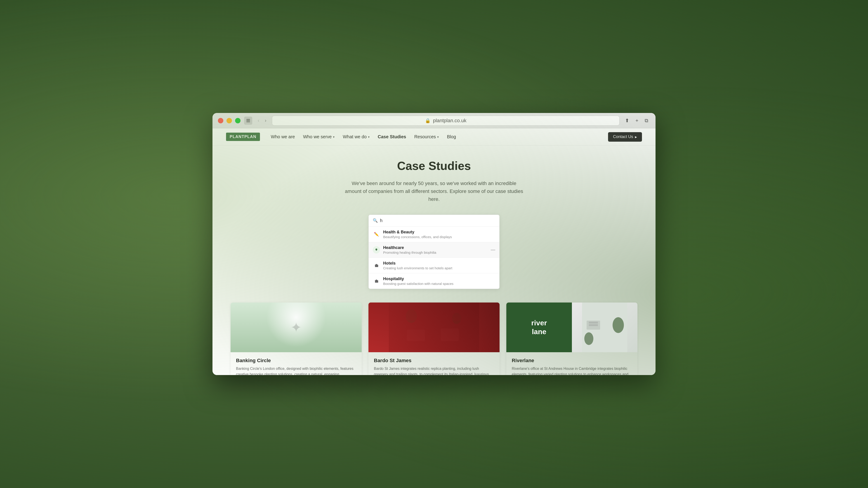  Describe the element at coordinates (625, 137) in the screenshot. I see `contact-us-button: Contact Us ▸` at that location.